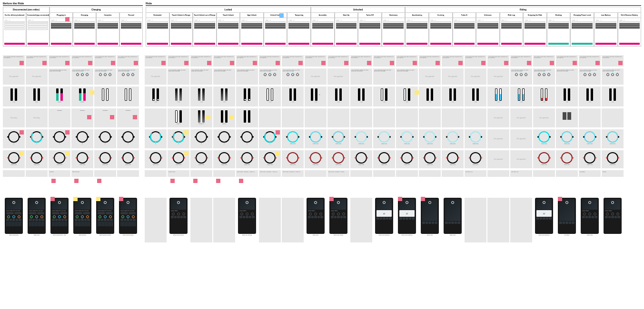  Describe the element at coordinates (205, 15) in the screenshot. I see `state-label: Touch Unlock out of Range` at that location.